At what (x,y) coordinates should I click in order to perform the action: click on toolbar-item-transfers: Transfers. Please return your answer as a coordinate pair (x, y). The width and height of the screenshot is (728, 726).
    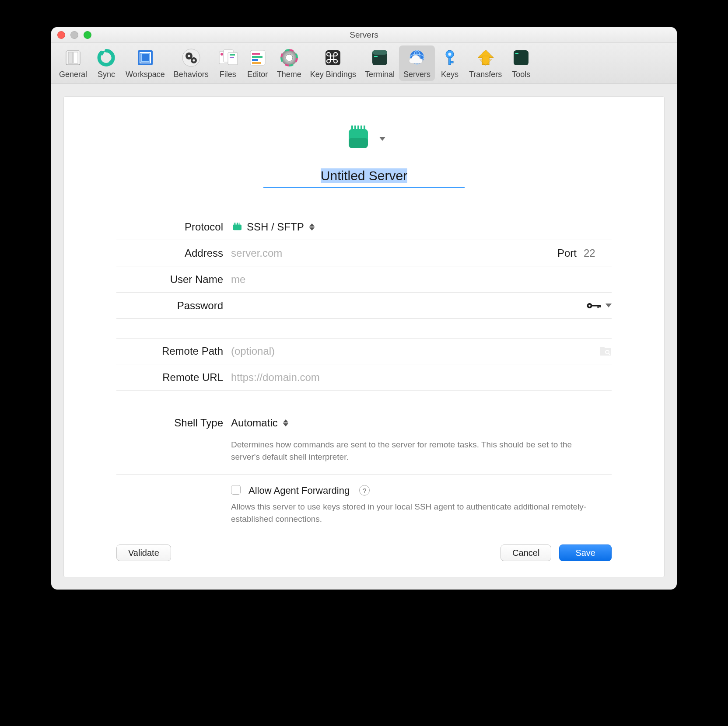
    Looking at the image, I should click on (486, 63).